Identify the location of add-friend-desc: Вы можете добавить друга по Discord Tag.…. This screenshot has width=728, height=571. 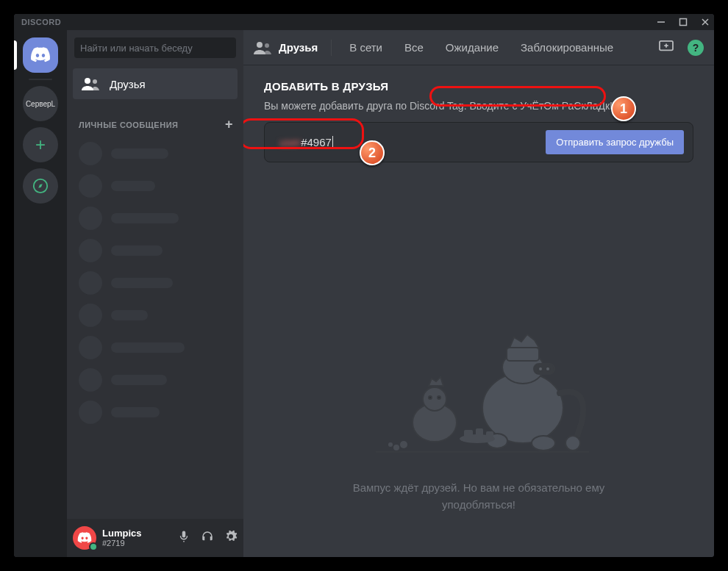
(479, 106).